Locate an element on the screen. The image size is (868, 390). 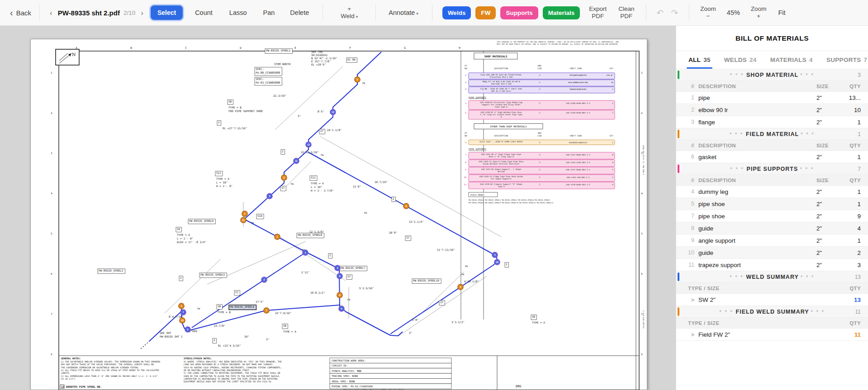
welds-toggle-button: Welds is located at coordinates (457, 13).